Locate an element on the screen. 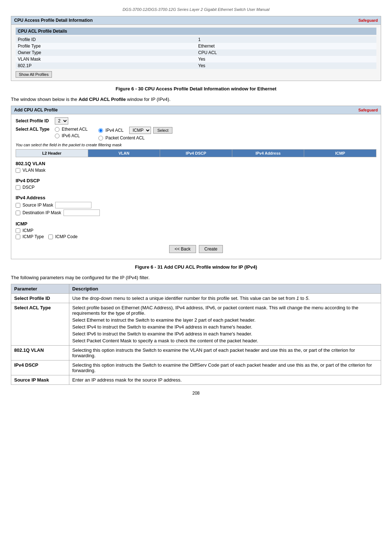  show-all-profiles-button: Show All Profiles is located at coordinates (34, 74).